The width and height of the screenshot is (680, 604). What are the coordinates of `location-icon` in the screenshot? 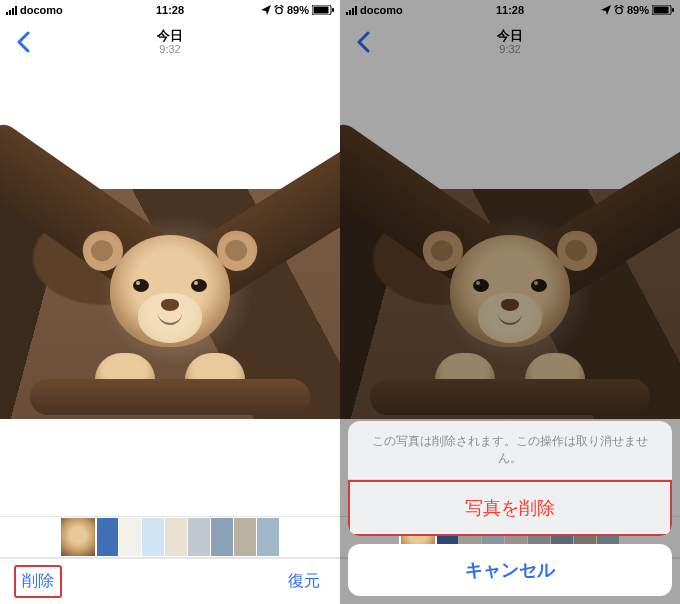 It's located at (266, 10).